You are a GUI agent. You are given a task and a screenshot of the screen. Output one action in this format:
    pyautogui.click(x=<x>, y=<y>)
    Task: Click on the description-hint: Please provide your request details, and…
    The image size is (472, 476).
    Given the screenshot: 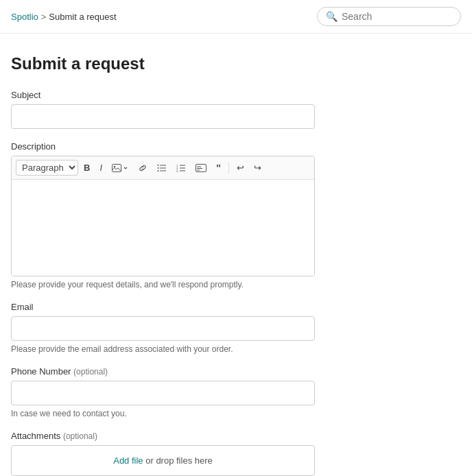 What is the action you would take?
    pyautogui.click(x=236, y=285)
    